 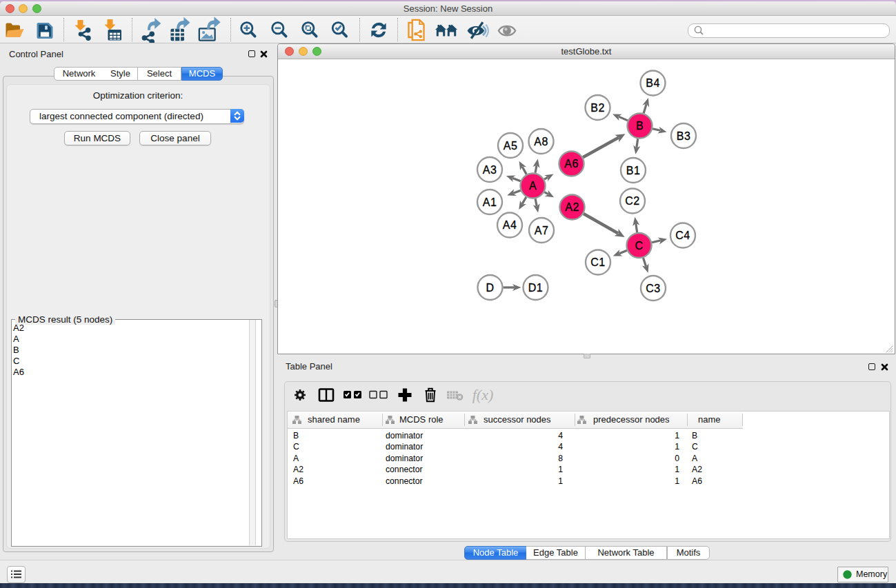 What do you see at coordinates (572, 207) in the screenshot?
I see `svg-text: A2` at bounding box center [572, 207].